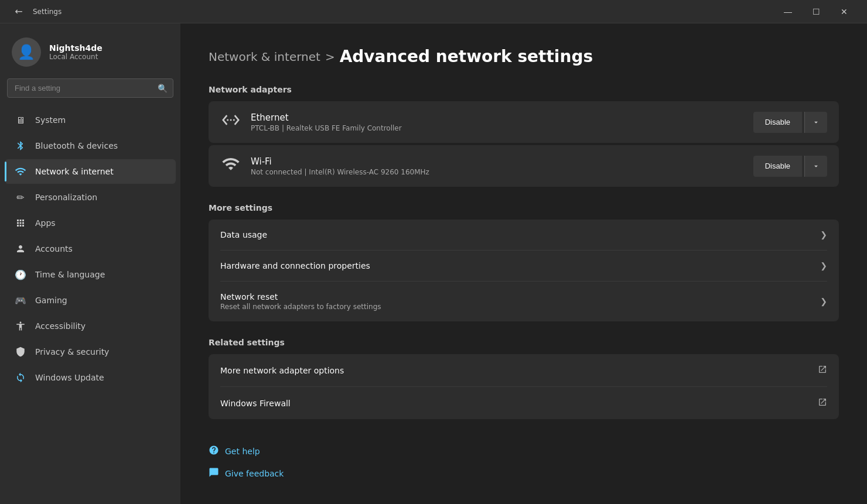 This screenshot has height=504, width=867. Describe the element at coordinates (70, 378) in the screenshot. I see `nav-update-label: Windows Update` at that location.